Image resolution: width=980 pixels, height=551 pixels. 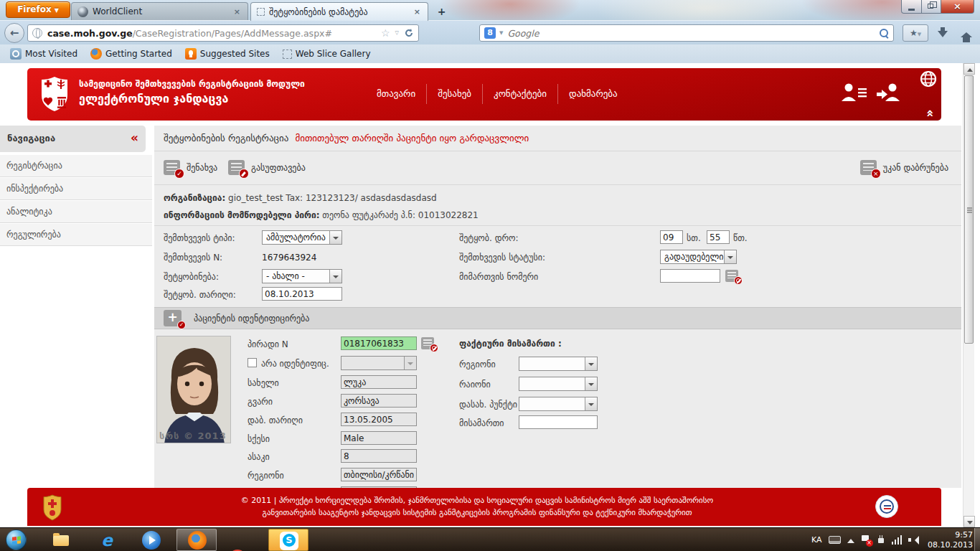 What do you see at coordinates (950, 540) in the screenshot?
I see `tray-clock: 9:57 08.10.2013` at bounding box center [950, 540].